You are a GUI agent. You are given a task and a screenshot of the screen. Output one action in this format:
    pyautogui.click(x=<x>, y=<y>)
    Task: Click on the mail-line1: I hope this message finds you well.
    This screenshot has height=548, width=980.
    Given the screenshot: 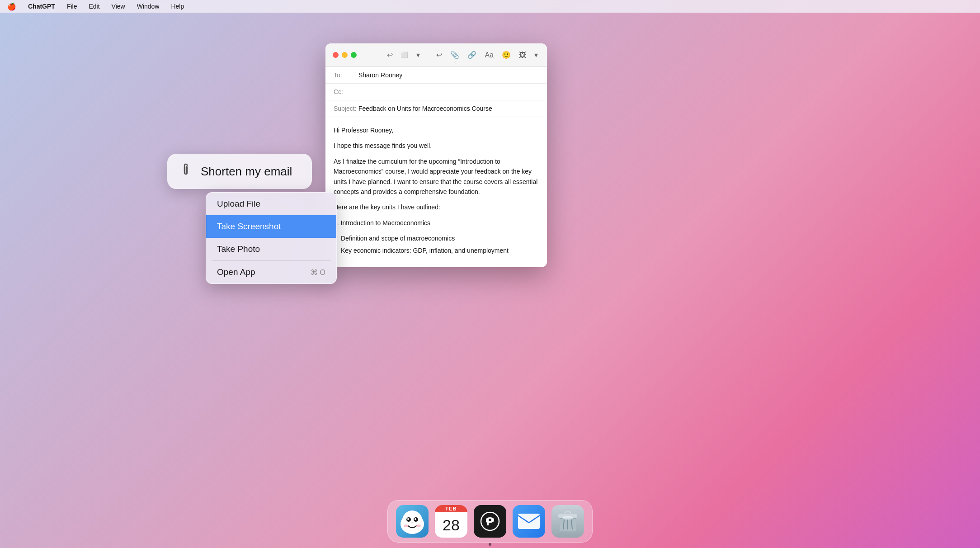 What is the action you would take?
    pyautogui.click(x=436, y=146)
    